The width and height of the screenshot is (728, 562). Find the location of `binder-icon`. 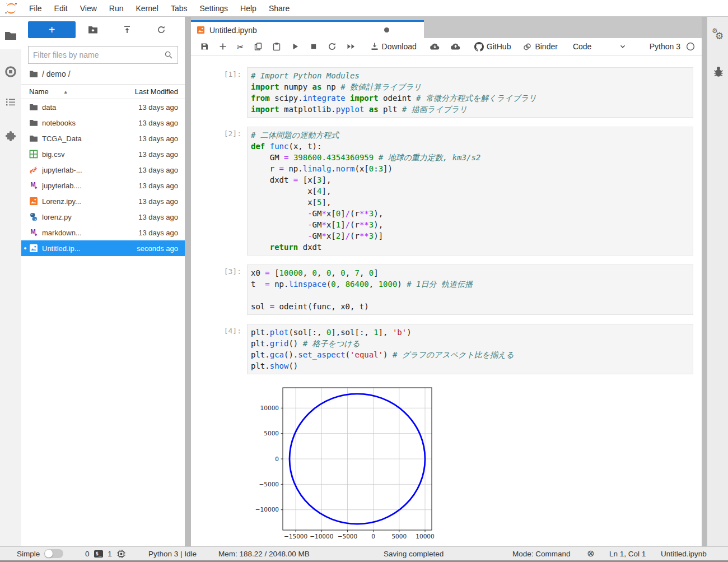

binder-icon is located at coordinates (528, 47).